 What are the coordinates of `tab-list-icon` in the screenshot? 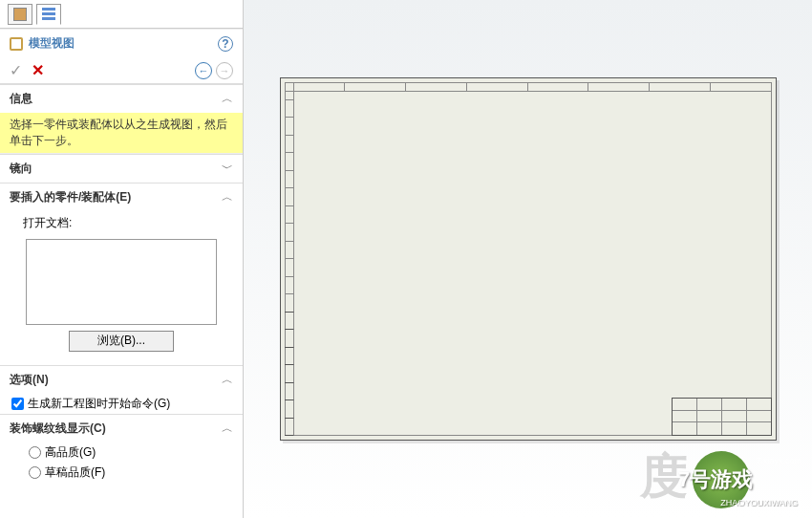 It's located at (49, 14).